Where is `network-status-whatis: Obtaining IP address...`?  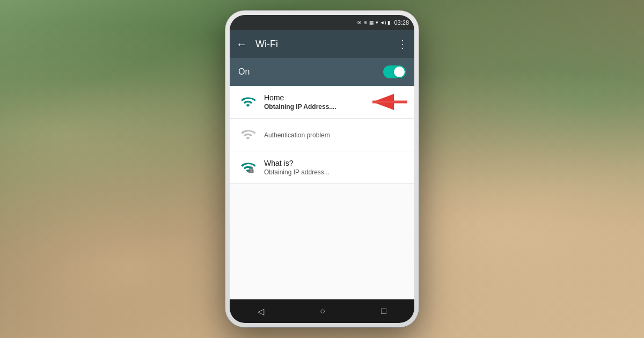
network-status-whatis: Obtaining IP address... is located at coordinates (335, 172).